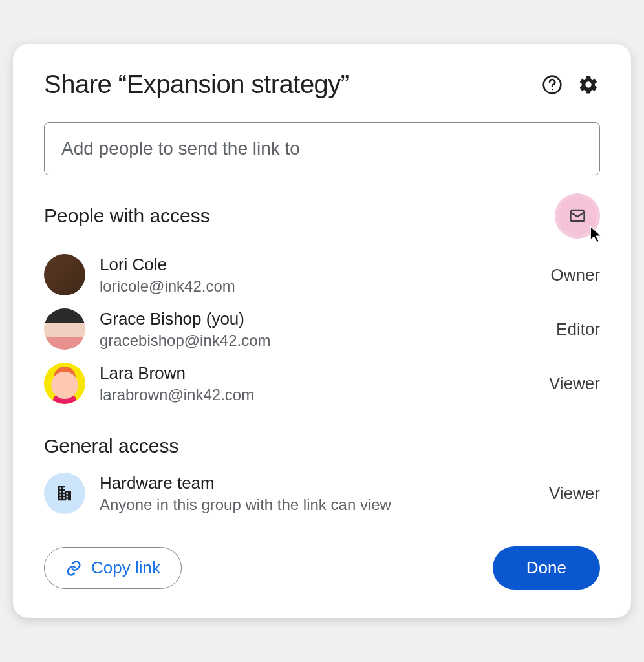 The image size is (644, 662). Describe the element at coordinates (65, 493) in the screenshot. I see `building-icon` at that location.